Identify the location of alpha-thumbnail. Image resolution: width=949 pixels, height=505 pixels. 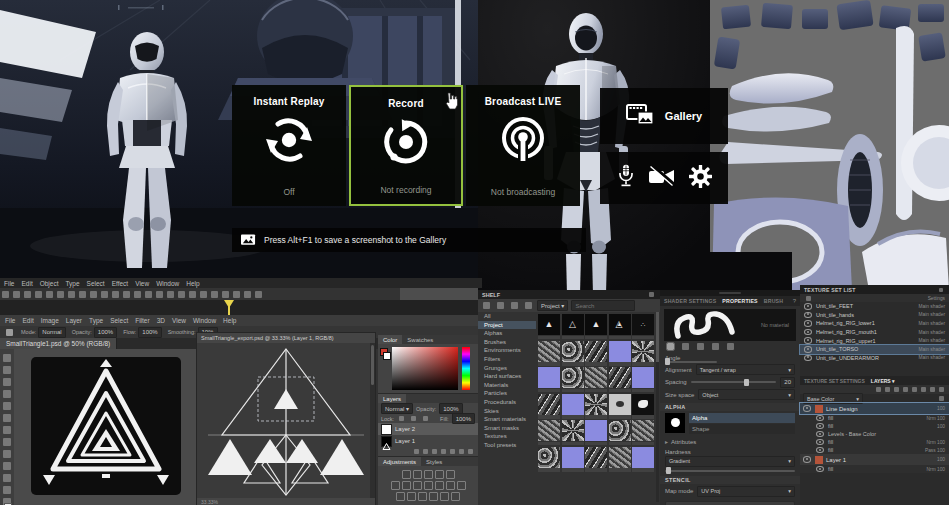
(675, 423).